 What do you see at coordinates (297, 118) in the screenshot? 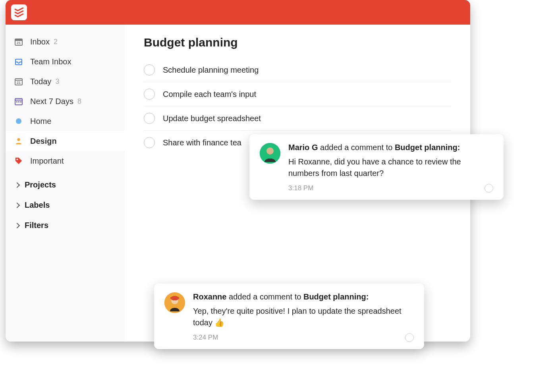
I see `task-row: Update budget spreadsheet` at bounding box center [297, 118].